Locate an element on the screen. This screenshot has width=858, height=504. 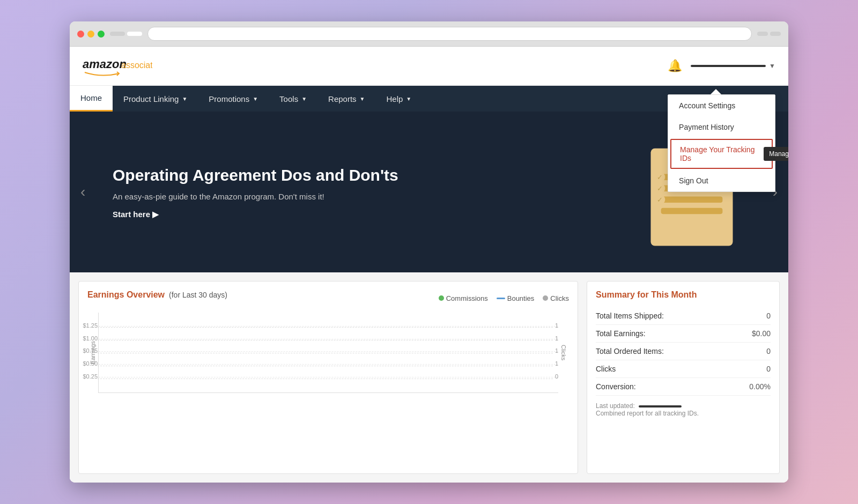
nav-tools-chevron: ▼ is located at coordinates (304, 99).